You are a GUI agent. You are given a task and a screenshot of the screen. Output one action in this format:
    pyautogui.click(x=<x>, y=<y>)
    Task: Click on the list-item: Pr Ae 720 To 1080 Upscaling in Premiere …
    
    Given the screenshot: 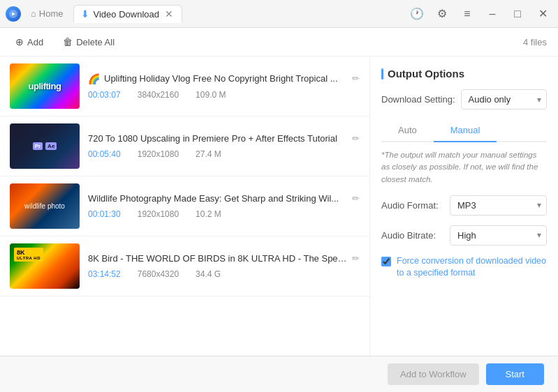 What is the action you would take?
    pyautogui.click(x=184, y=146)
    